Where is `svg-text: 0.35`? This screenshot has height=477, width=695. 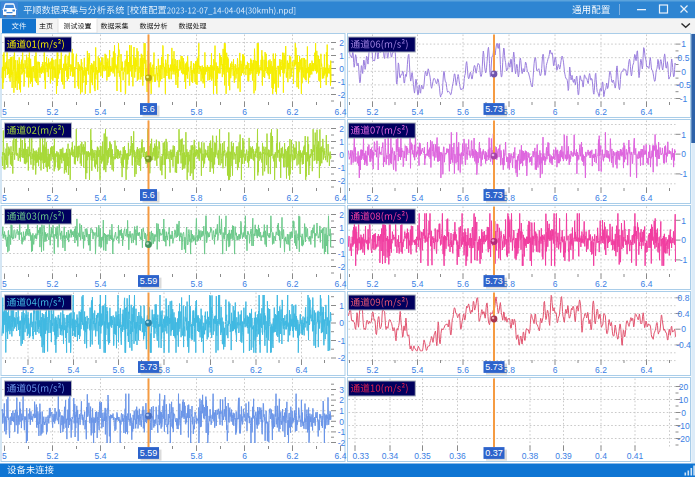 svg-text: 0.35 is located at coordinates (422, 456).